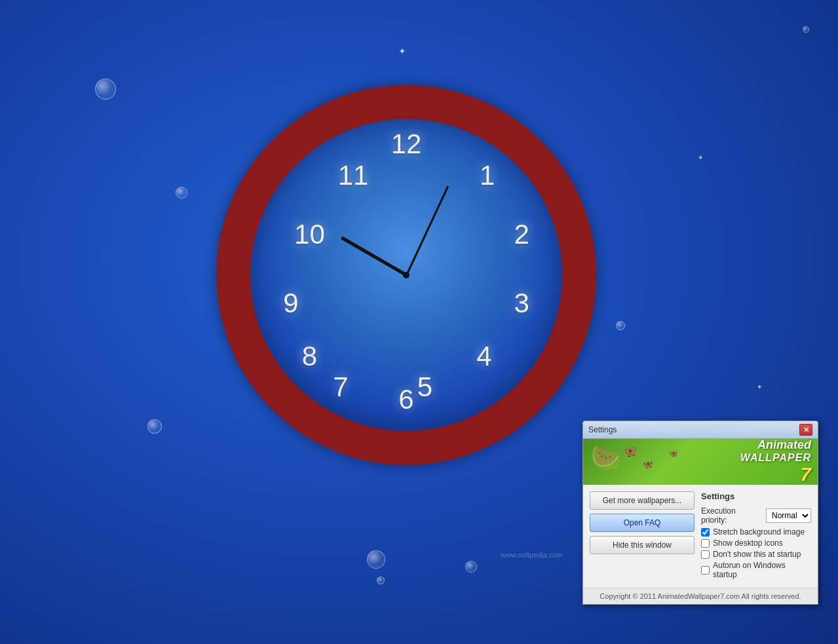  What do you see at coordinates (674, 453) in the screenshot?
I see `butterfly-3: 🦋` at bounding box center [674, 453].